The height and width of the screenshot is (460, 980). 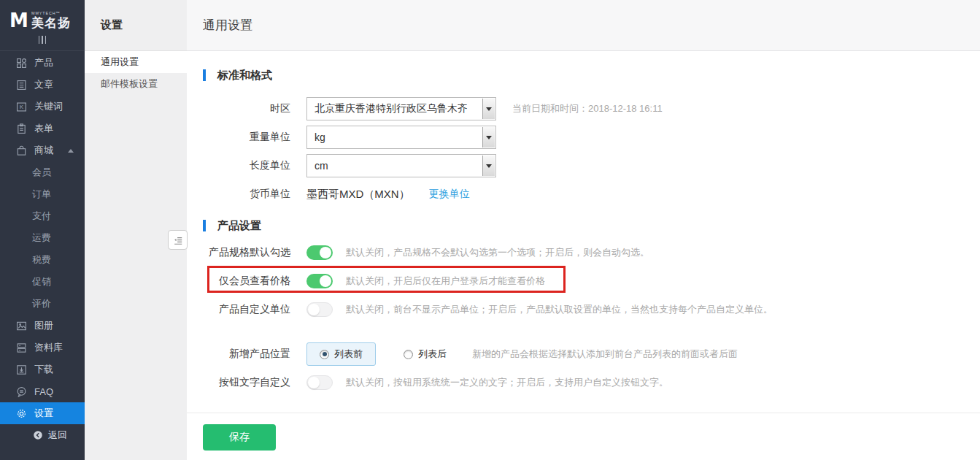 What do you see at coordinates (51, 23) in the screenshot?
I see `brand-name: 美名扬` at bounding box center [51, 23].